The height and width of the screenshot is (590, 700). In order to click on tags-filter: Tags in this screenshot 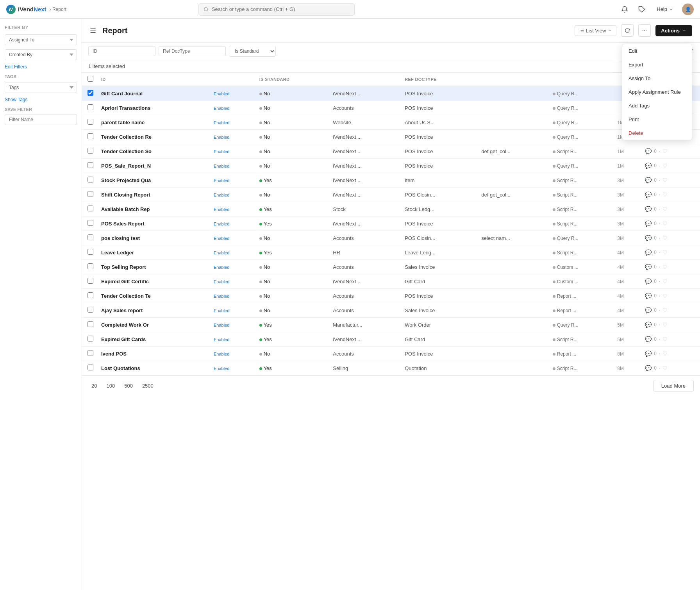, I will do `click(41, 88)`.